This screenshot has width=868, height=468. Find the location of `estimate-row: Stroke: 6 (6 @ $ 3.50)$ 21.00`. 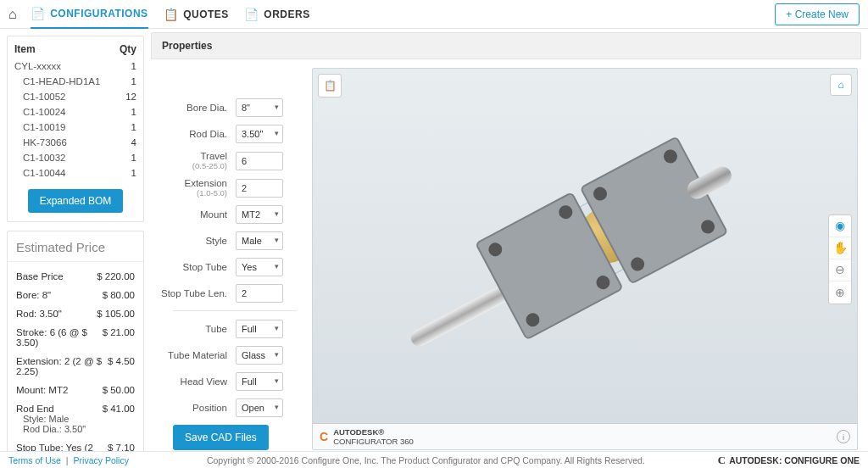

estimate-row: Stroke: 6 (6 @ $ 3.50)$ 21.00 is located at coordinates (75, 337).